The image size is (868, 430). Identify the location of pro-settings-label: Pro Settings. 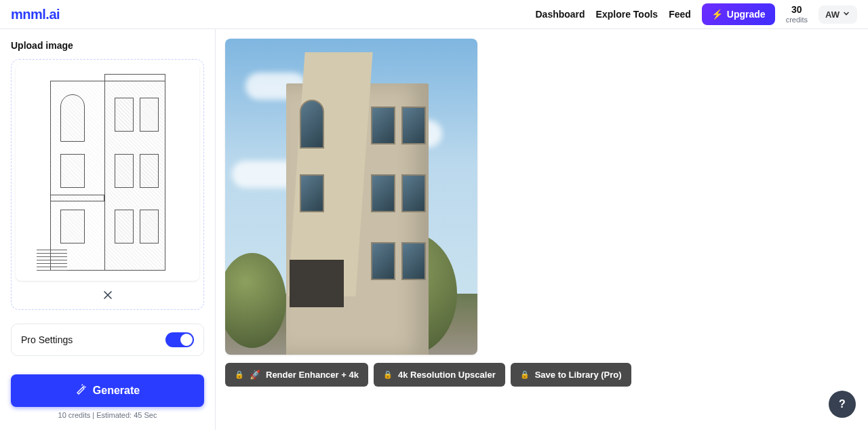
(47, 340).